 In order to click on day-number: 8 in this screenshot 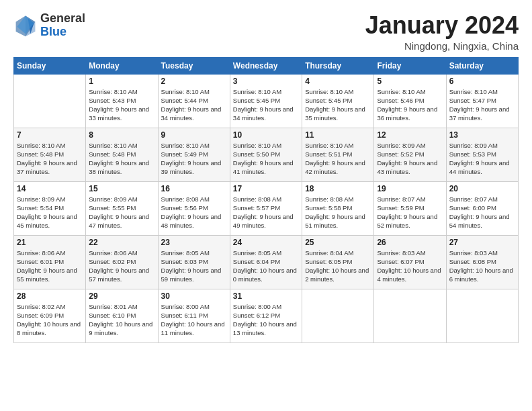, I will do `click(122, 135)`.